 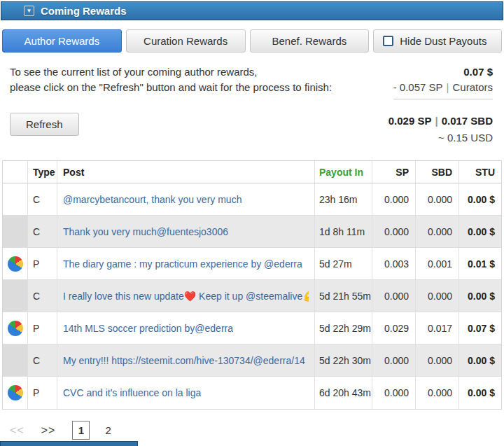 What do you see at coordinates (443, 90) in the screenshot?
I see `pending-sp-curators: - 0.057 SP|Curators` at bounding box center [443, 90].